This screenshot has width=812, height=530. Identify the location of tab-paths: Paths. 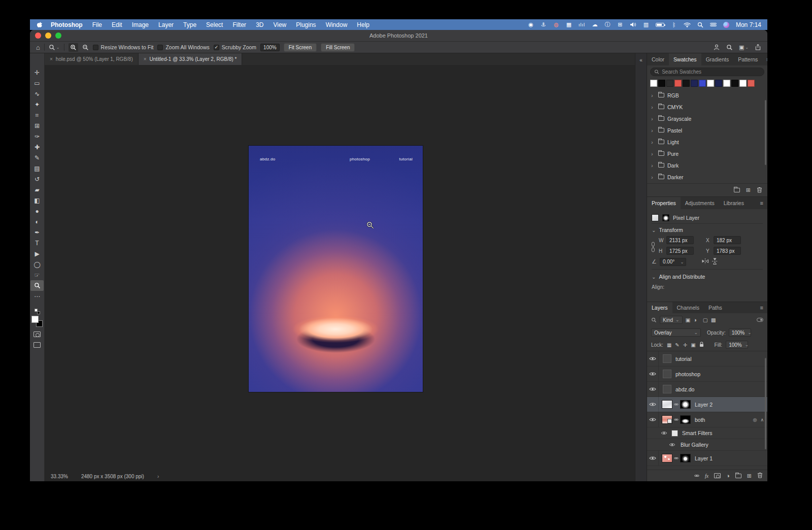
(716, 308).